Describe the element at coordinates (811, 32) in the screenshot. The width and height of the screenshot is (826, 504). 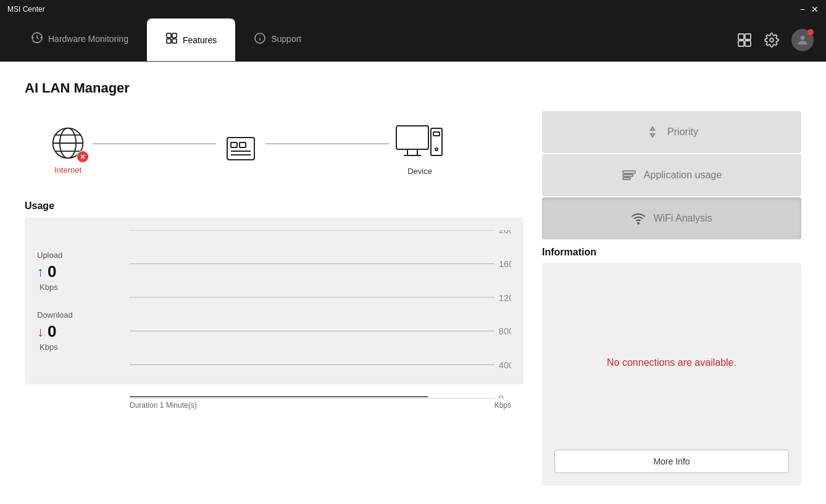
I see `avatar-notification-dot` at that location.